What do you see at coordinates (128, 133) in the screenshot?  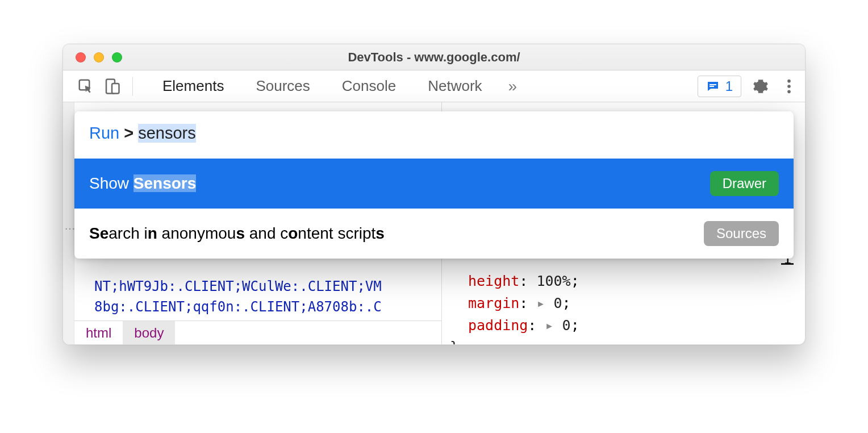 I see `command-gt: >` at bounding box center [128, 133].